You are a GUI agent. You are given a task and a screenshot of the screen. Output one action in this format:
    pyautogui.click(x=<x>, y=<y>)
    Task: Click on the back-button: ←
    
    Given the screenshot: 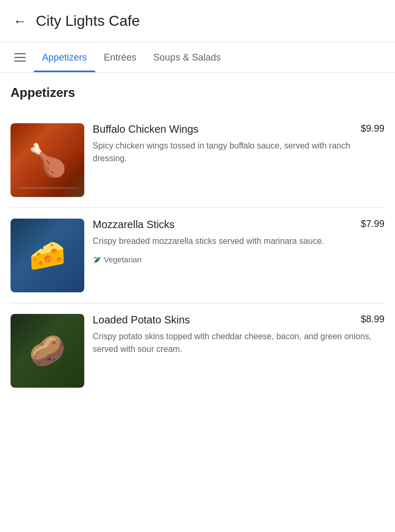 What is the action you would take?
    pyautogui.click(x=20, y=21)
    